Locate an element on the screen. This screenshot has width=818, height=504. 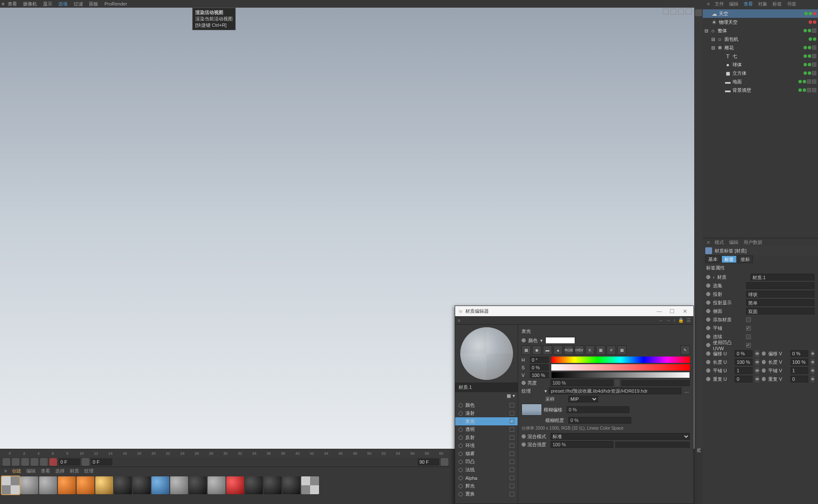
subtab-tag: 标签 is located at coordinates (729, 259).